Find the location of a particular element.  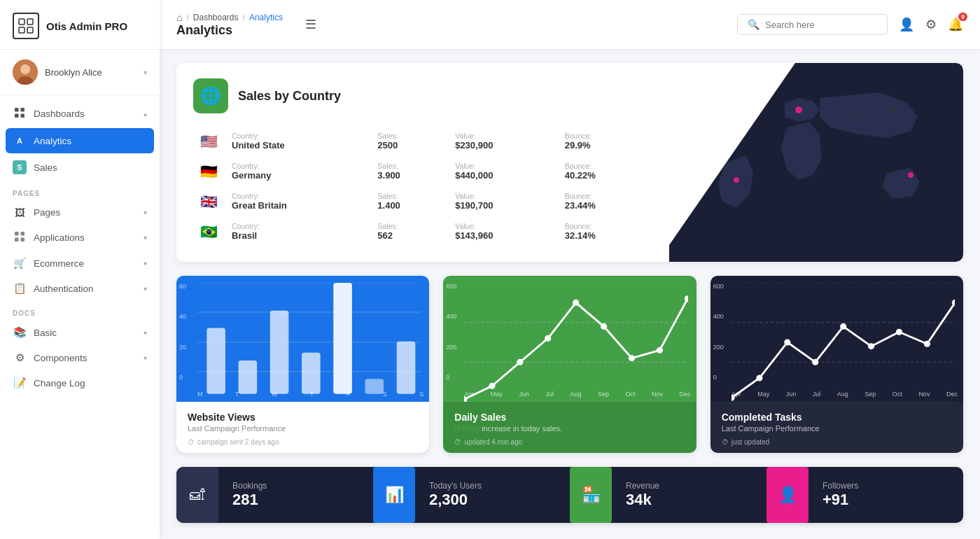

header: ⌂ / Dashboards / Analytics Analytics ☰ 🔍… is located at coordinates (570, 24).